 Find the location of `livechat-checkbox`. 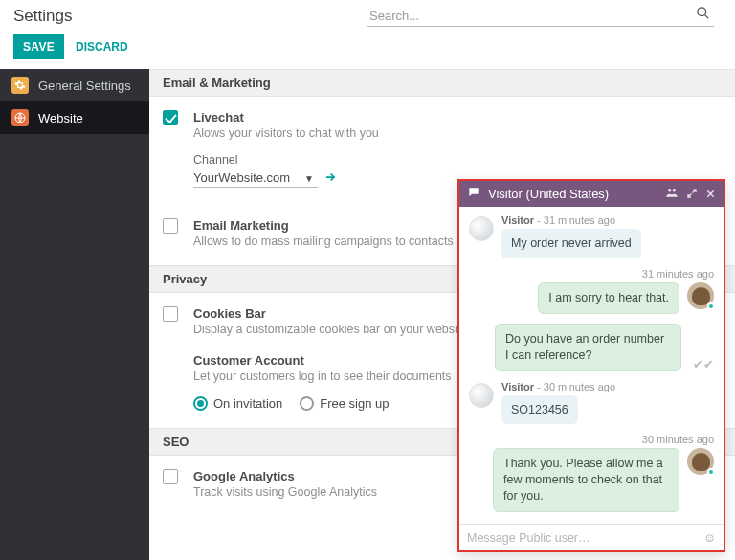

livechat-checkbox is located at coordinates (170, 118).